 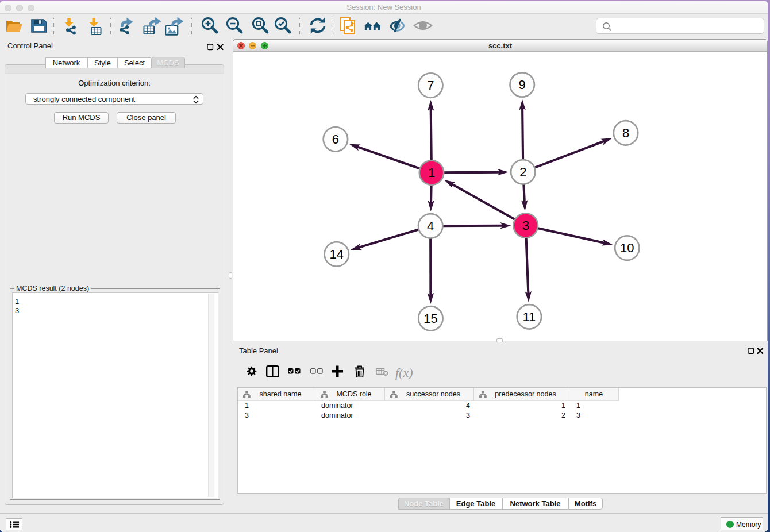 What do you see at coordinates (430, 85) in the screenshot?
I see `svg-text: 7` at bounding box center [430, 85].